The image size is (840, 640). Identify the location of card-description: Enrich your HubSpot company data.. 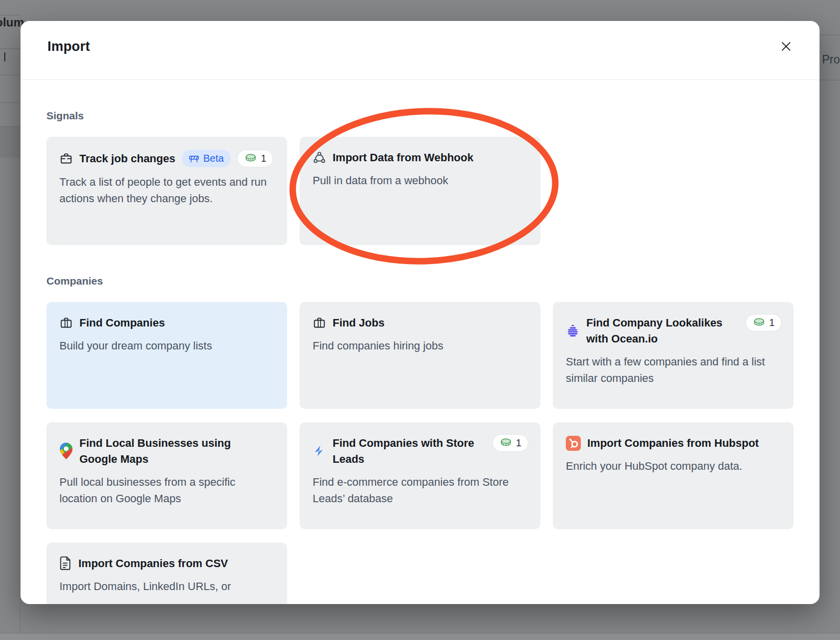
(673, 466).